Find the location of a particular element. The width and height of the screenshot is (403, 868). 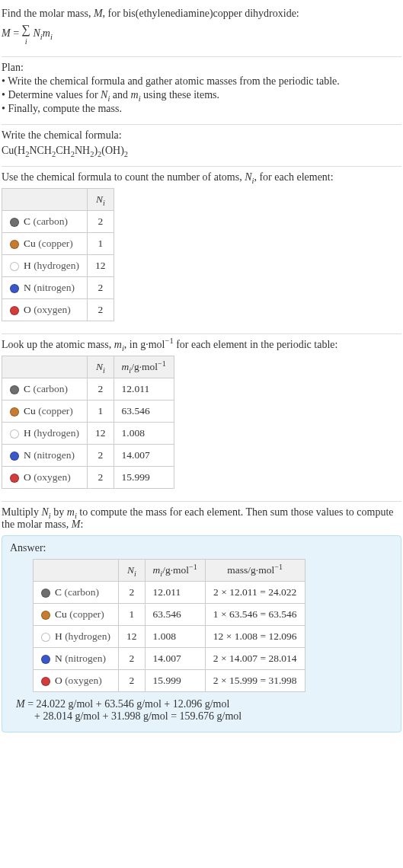

eq-sigma-idx: i is located at coordinates (26, 41).